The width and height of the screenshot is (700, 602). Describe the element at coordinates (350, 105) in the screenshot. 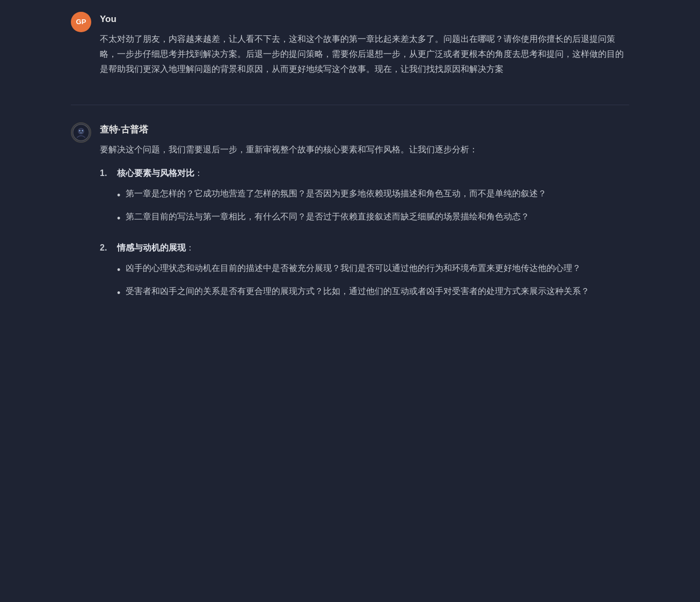

I see `message-divider` at that location.